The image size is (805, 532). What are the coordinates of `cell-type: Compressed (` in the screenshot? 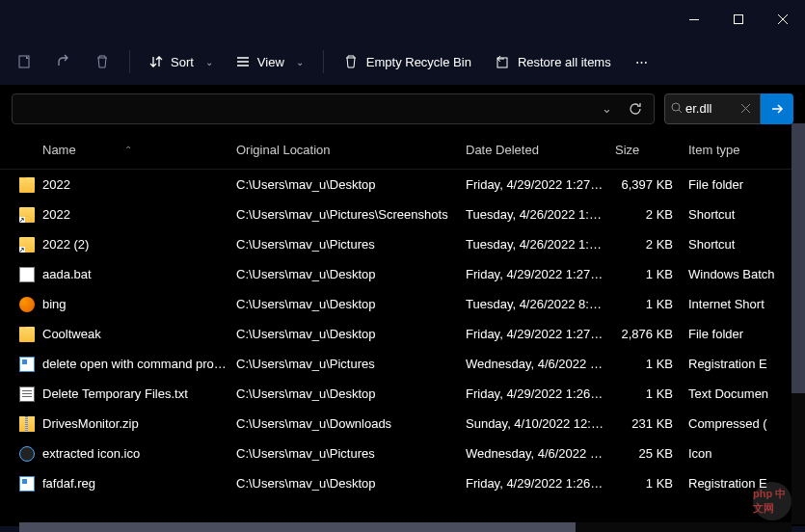 It's located at (746, 424).